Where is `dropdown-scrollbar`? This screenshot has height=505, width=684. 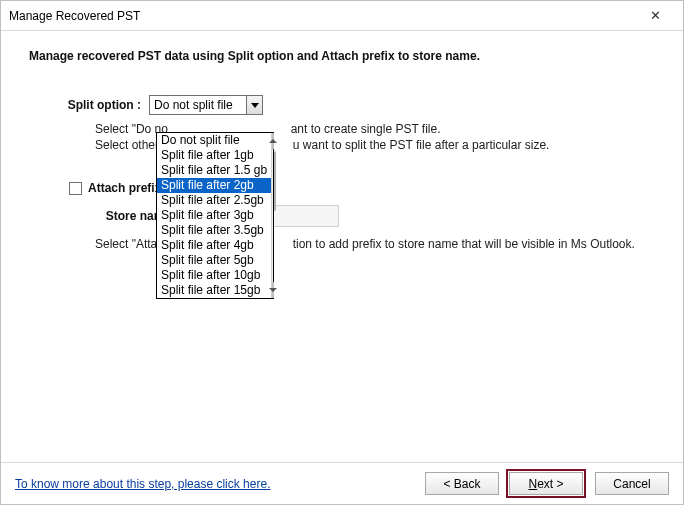 dropdown-scrollbar is located at coordinates (272, 216).